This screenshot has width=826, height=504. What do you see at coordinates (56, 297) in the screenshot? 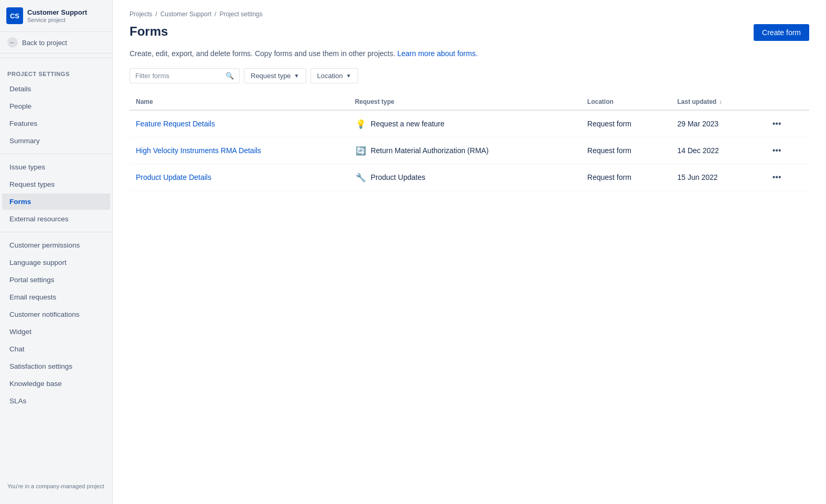
I see `sidebar-item-email-requests: Email requests` at bounding box center [56, 297].